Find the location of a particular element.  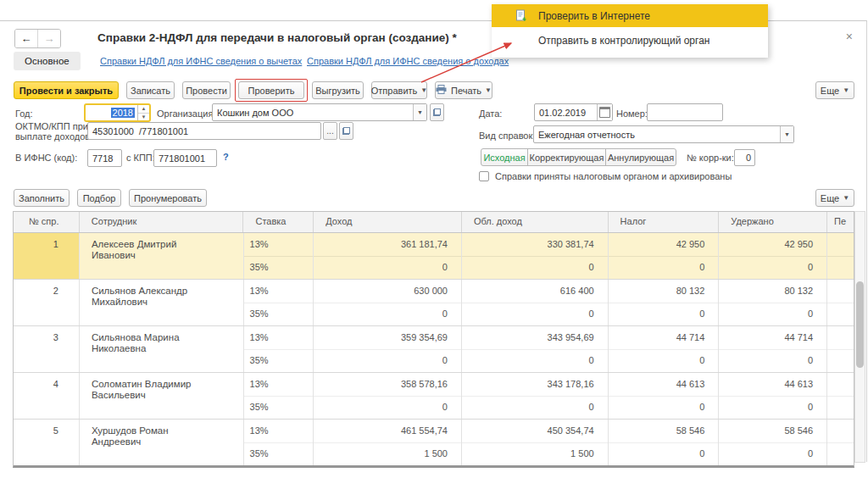

menu-item-check-online: Проверить в Интернете is located at coordinates (630, 15).